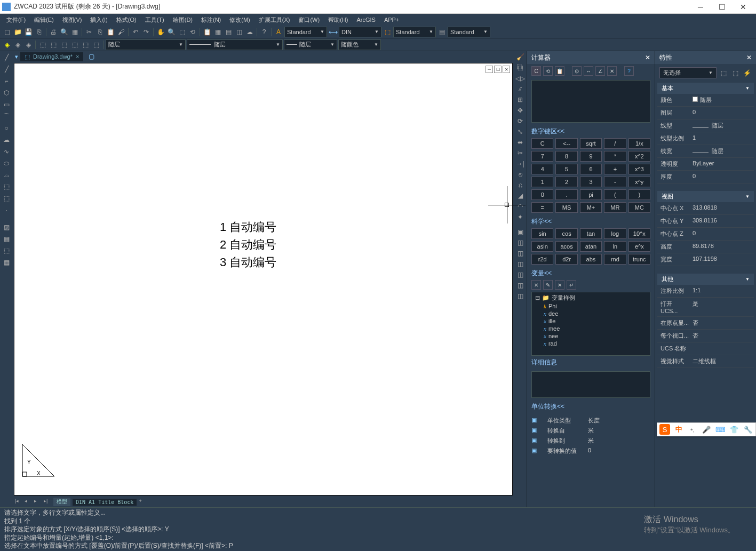  What do you see at coordinates (520, 253) in the screenshot?
I see `tool2-icon: ◫` at bounding box center [520, 253].